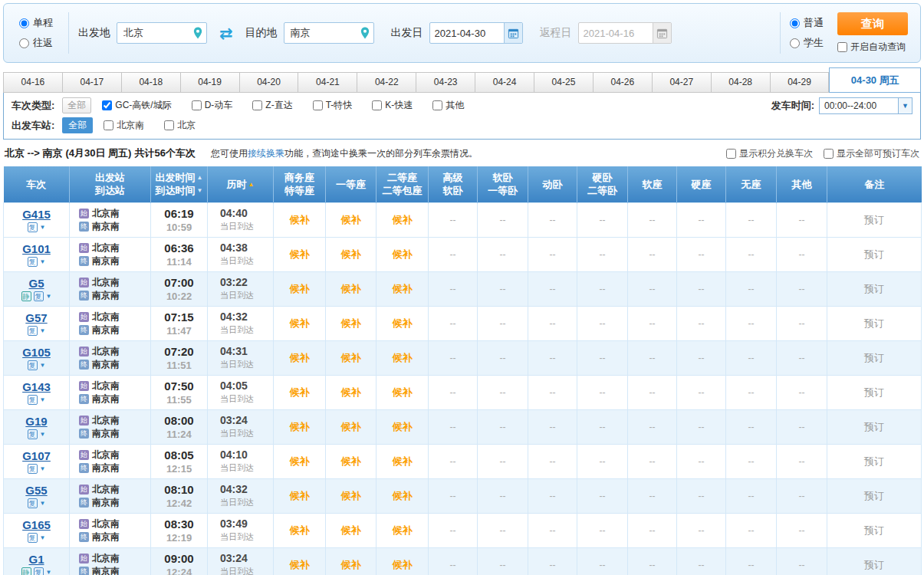 The image size is (924, 575). I want to click on date-tab: 04-17, so click(92, 83).